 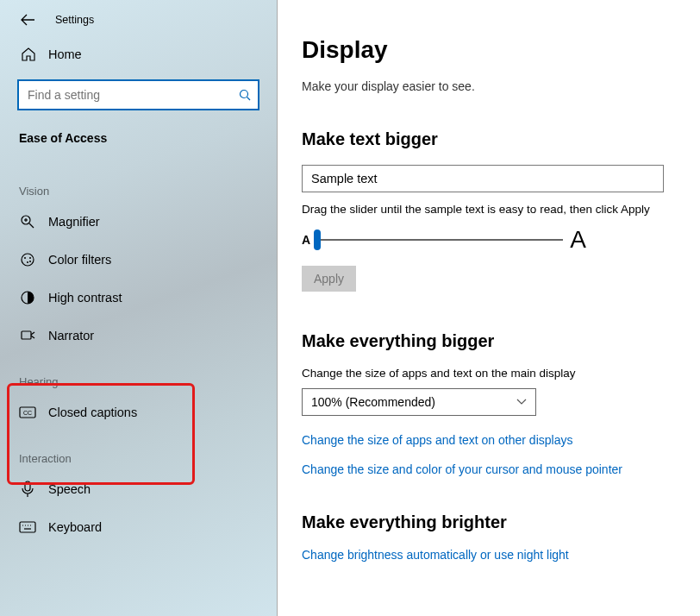 I want to click on sidebar-item-label: Speech, so click(x=69, y=489).